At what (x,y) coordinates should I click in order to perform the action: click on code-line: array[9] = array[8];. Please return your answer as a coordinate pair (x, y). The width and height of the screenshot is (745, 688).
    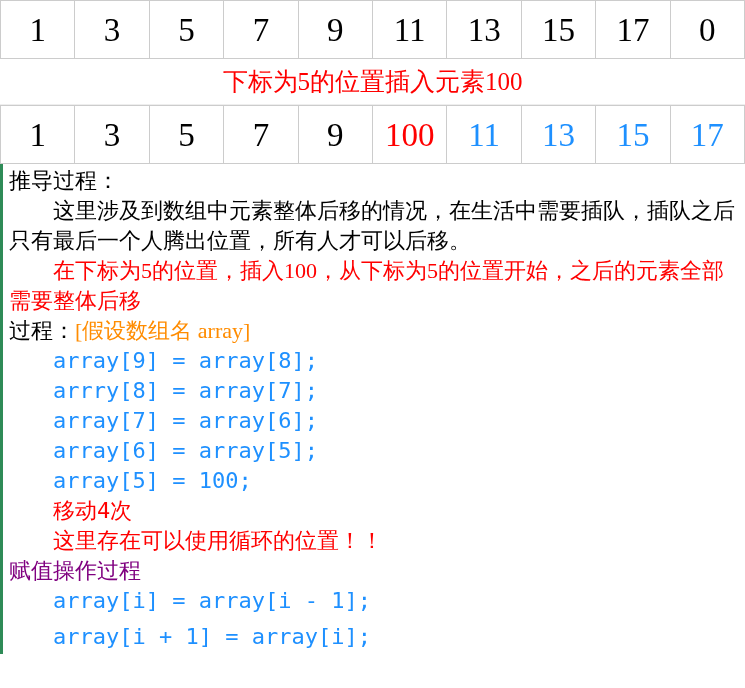
    Looking at the image, I should click on (374, 361).